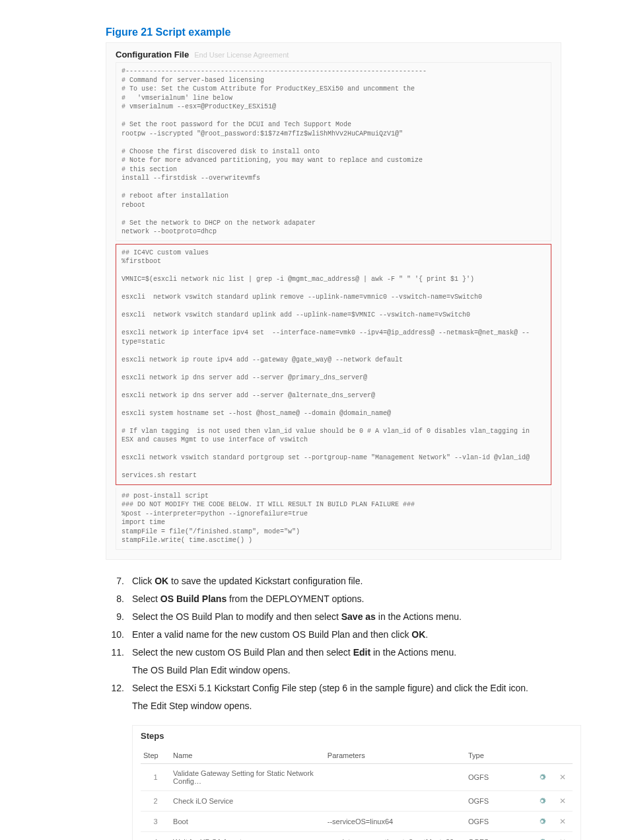  Describe the element at coordinates (119, 617) in the screenshot. I see `step-number: 9.` at that location.